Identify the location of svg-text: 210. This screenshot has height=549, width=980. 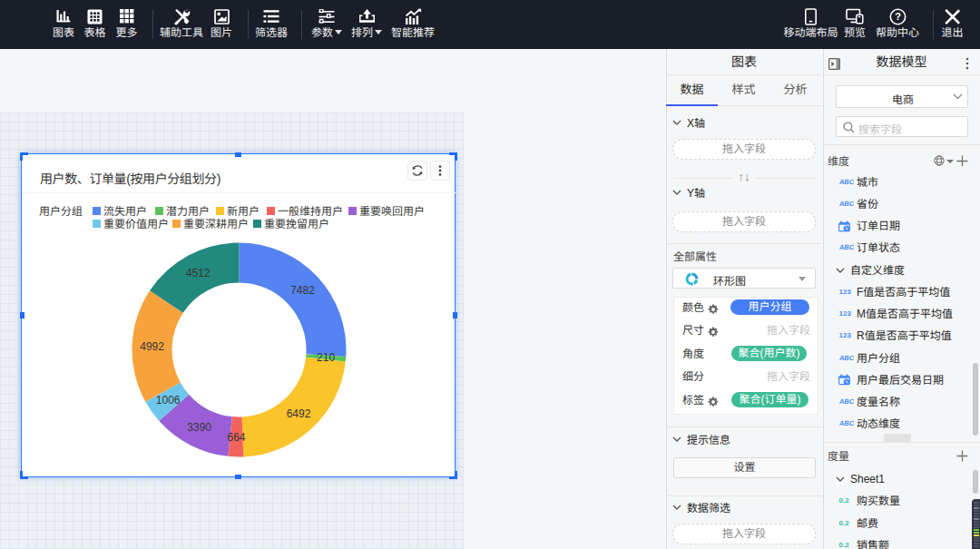
(326, 358).